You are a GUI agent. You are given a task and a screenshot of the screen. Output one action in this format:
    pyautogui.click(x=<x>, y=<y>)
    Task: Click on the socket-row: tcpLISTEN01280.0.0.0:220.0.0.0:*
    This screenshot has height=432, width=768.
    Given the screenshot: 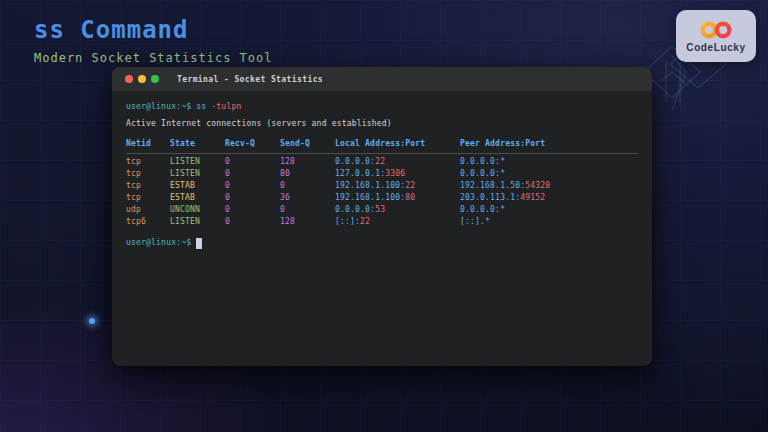 What is the action you would take?
    pyautogui.click(x=382, y=162)
    